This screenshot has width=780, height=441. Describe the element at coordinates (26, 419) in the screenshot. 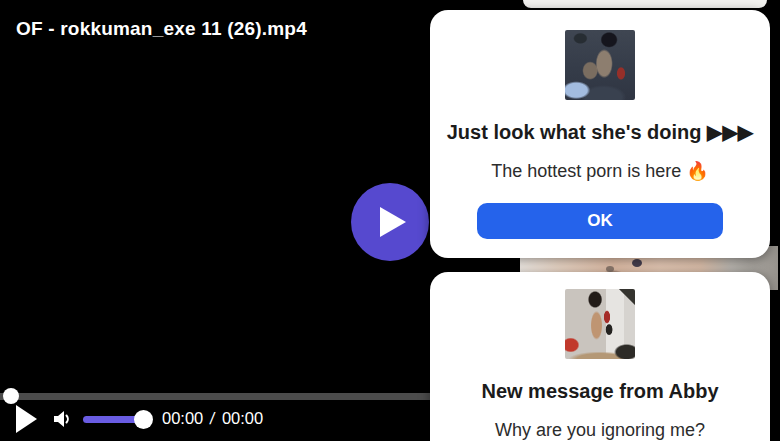

I see `play-button` at that location.